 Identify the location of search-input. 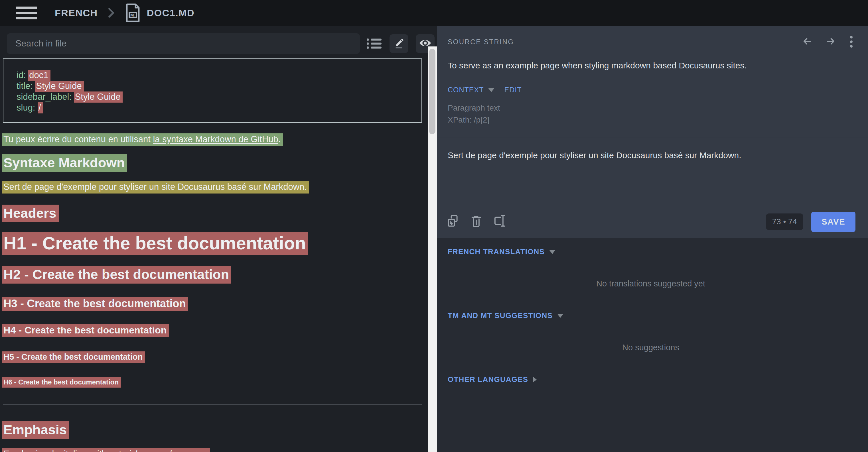
(183, 44).